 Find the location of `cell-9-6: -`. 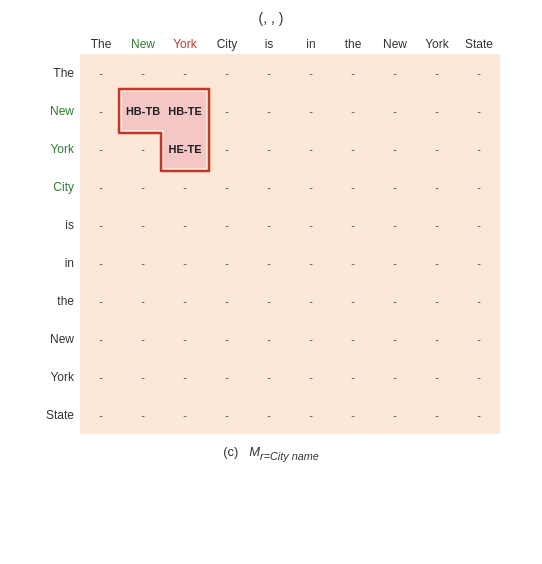

cell-9-6: - is located at coordinates (353, 415).